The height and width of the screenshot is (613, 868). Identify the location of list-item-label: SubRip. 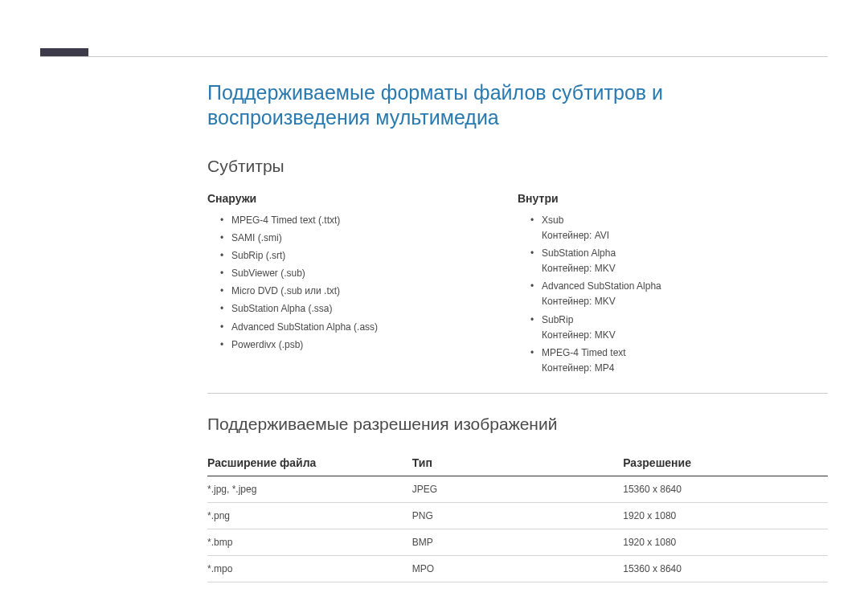
(558, 320).